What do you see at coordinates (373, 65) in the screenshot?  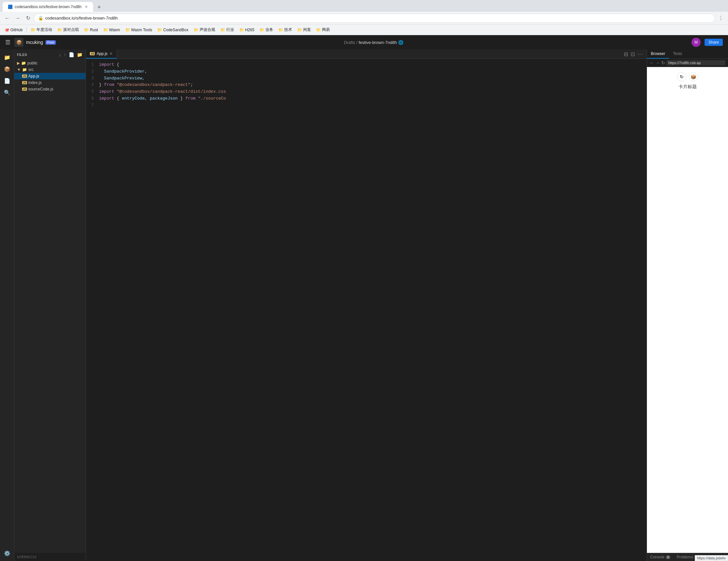 I see `line-content: import {` at bounding box center [373, 65].